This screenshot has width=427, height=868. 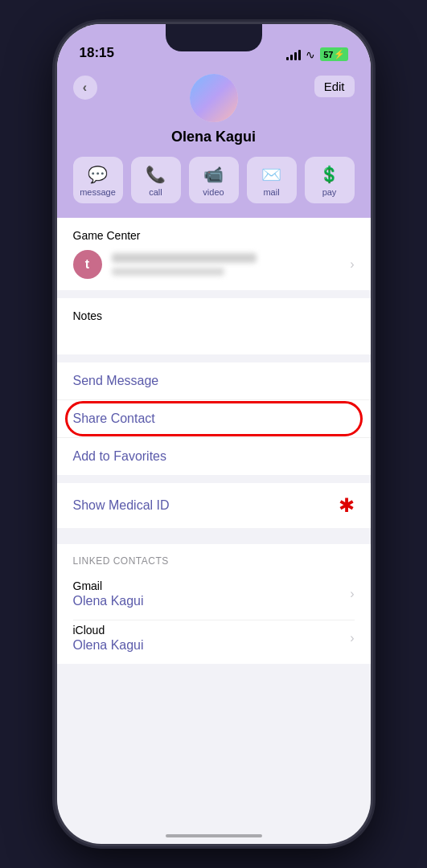 What do you see at coordinates (214, 38) in the screenshot?
I see `notch` at bounding box center [214, 38].